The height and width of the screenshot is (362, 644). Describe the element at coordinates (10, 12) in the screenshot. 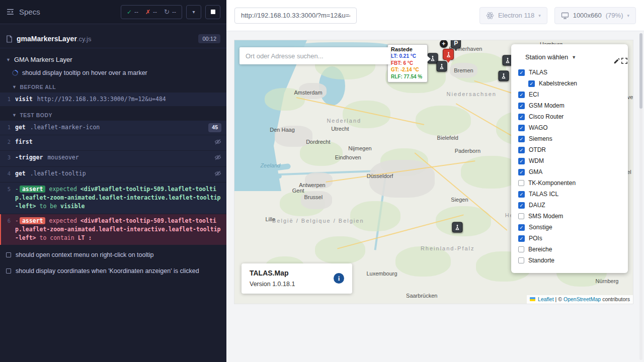

I see `specs-list-icon` at that location.